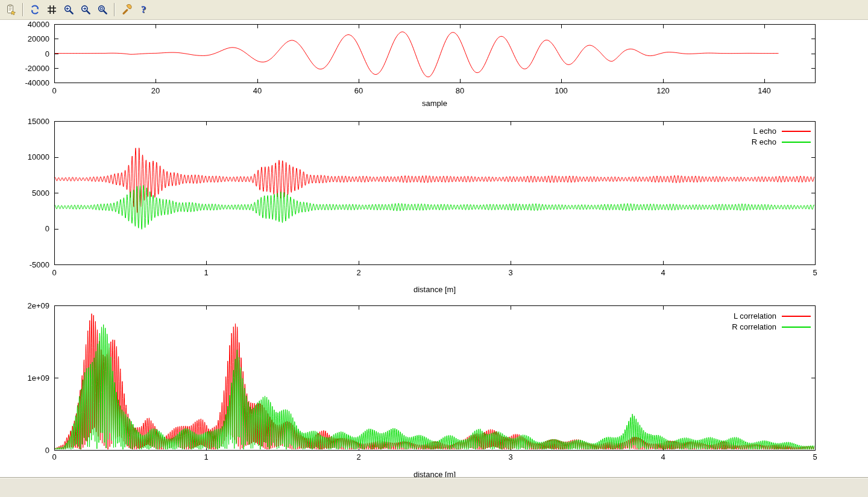 The image size is (868, 497). I want to click on grid-icon, so click(52, 10).